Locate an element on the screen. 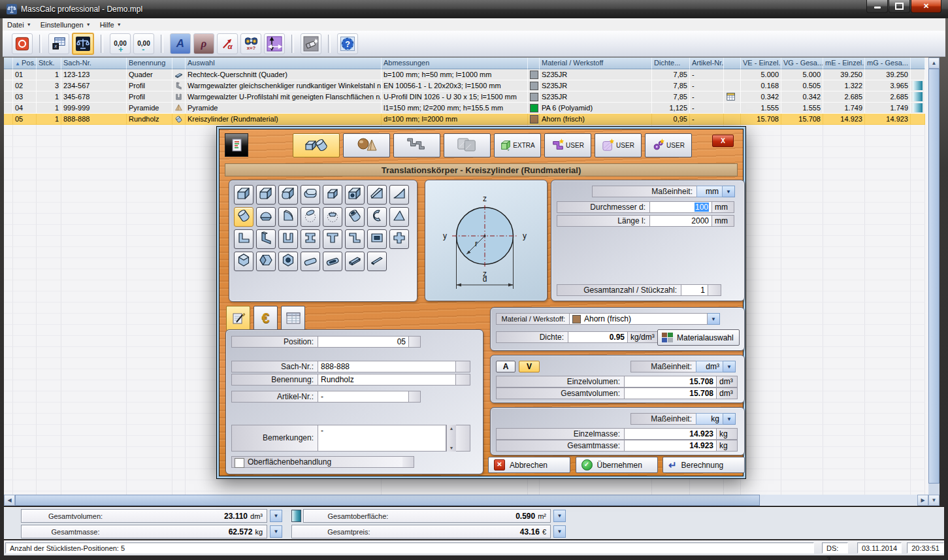  column-header: ▲Pos. is located at coordinates (25, 63).